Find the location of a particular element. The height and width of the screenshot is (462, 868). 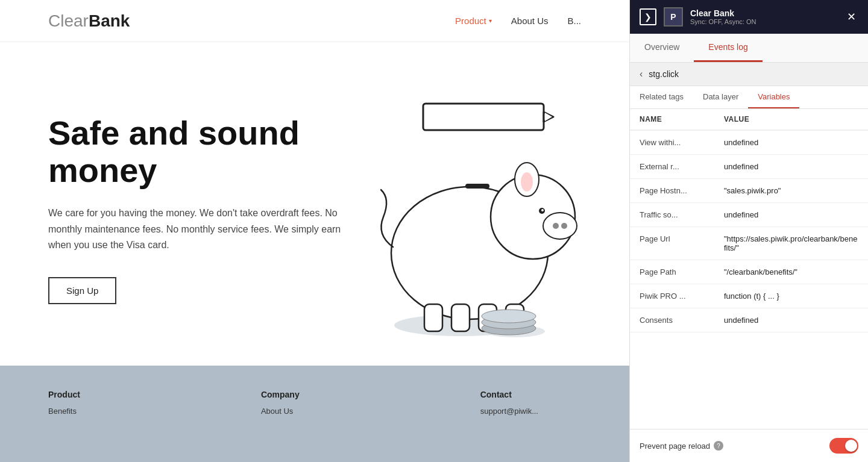

table-row: Page Path "/clearbank/benefits/" is located at coordinates (749, 272).